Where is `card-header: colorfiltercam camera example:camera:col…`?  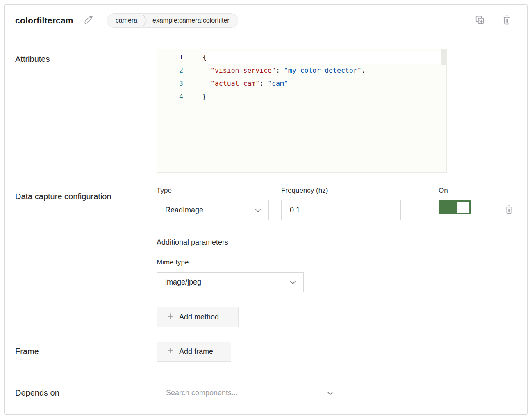 card-header: colorfiltercam camera example:camera:col… is located at coordinates (266, 20).